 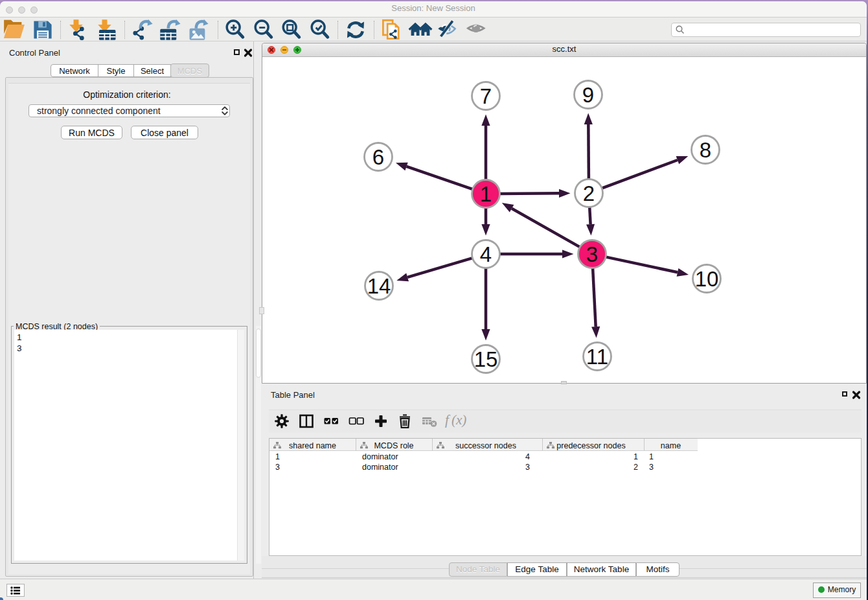 I want to click on svg-text: 11, so click(x=597, y=356).